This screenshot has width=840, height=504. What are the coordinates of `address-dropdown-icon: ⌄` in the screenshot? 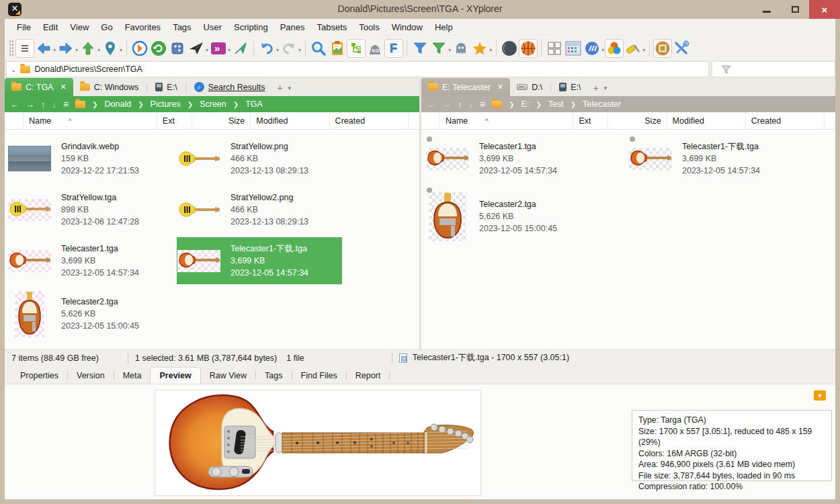 It's located at (13, 70).